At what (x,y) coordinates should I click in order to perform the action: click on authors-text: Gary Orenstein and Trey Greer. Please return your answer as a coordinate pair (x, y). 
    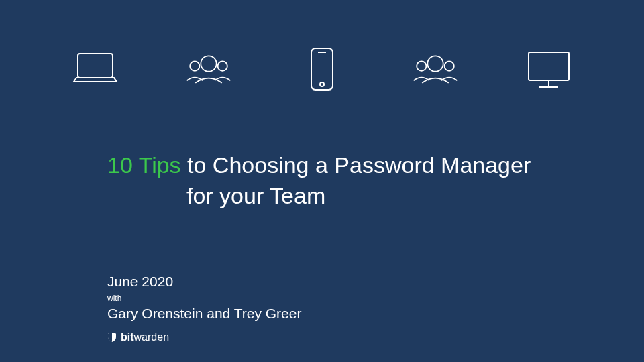
    Looking at the image, I should click on (204, 314).